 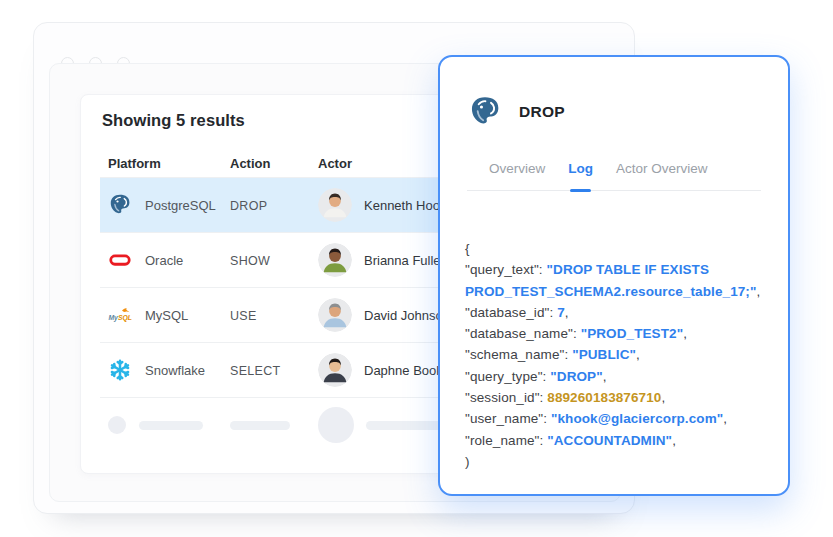 I want to click on platform-cell: PostgreSQL, so click(x=165, y=205).